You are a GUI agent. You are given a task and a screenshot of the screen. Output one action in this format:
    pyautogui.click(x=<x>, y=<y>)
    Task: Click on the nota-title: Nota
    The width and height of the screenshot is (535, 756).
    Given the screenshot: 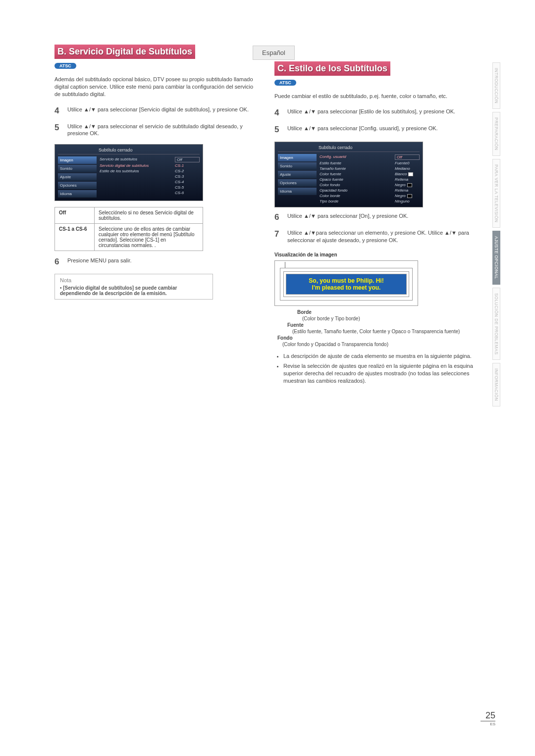 What is the action you would take?
    pyautogui.click(x=134, y=280)
    